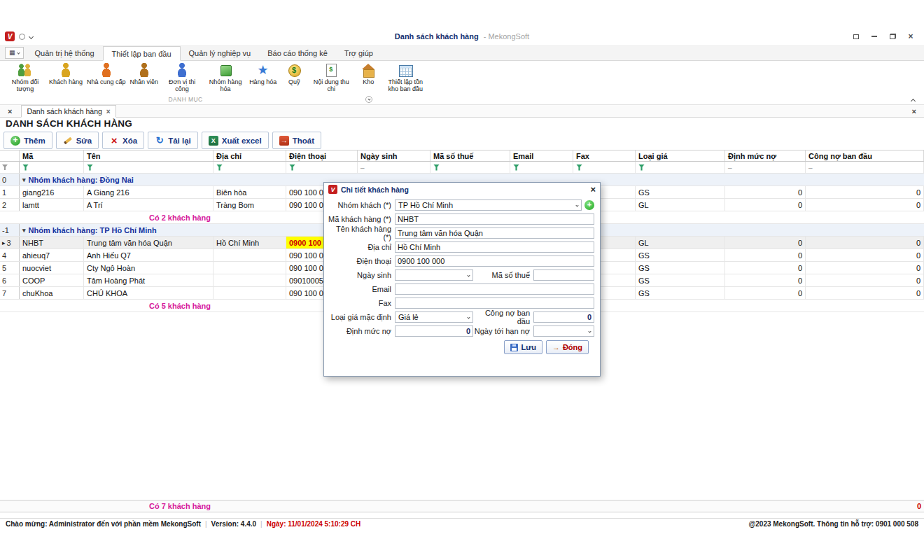 Image resolution: width=924 pixels, height=560 pixels. I want to click on restore-button, so click(892, 36).